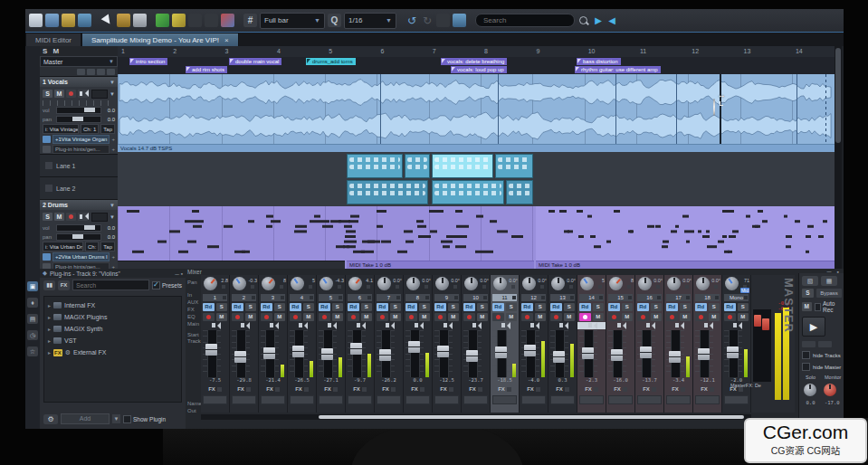  Describe the element at coordinates (479, 70) in the screenshot. I see `timeline-marker: vocals: loud pop up` at that location.